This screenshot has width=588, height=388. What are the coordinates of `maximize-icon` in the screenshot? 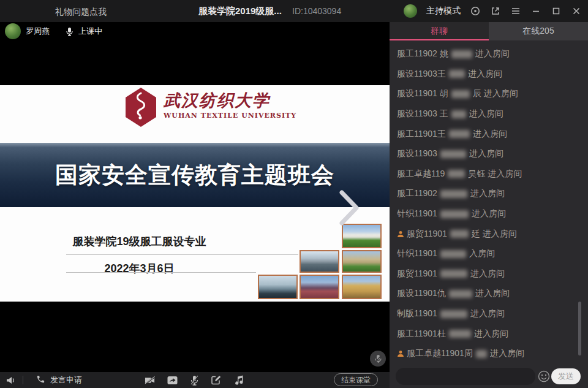 It's located at (556, 11).